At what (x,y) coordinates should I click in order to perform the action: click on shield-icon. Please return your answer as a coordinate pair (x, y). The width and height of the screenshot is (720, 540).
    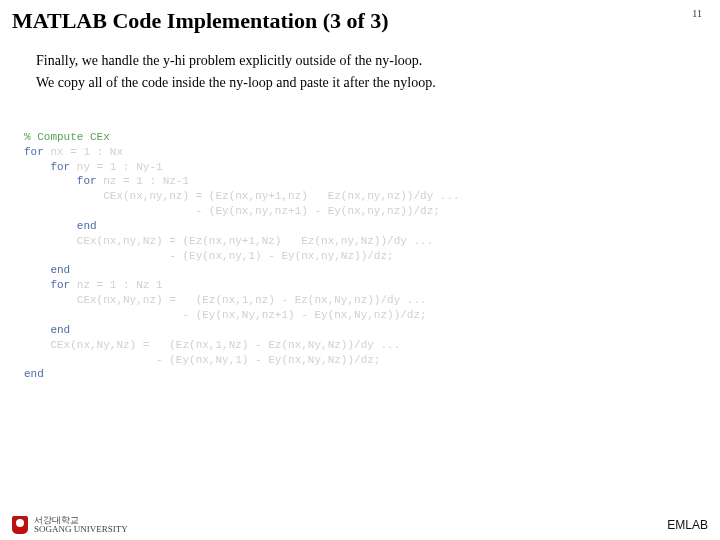
    Looking at the image, I should click on (20, 525).